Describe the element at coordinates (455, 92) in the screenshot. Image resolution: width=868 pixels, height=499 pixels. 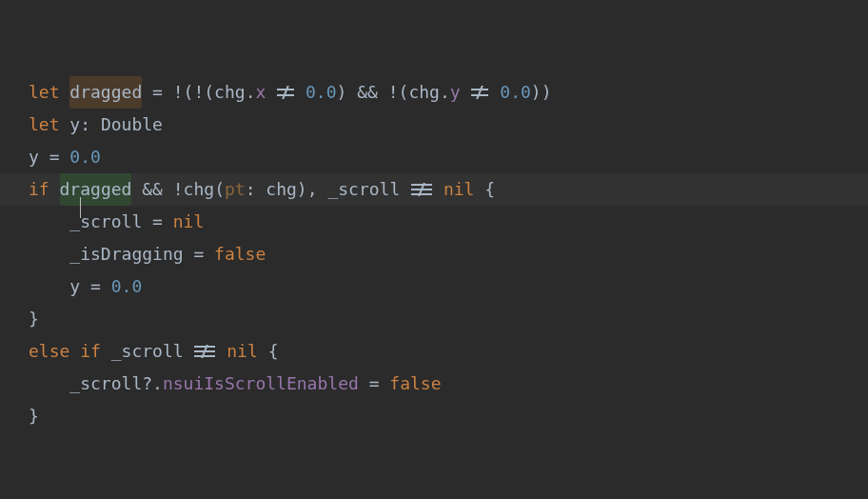
I see `property-y: y` at that location.